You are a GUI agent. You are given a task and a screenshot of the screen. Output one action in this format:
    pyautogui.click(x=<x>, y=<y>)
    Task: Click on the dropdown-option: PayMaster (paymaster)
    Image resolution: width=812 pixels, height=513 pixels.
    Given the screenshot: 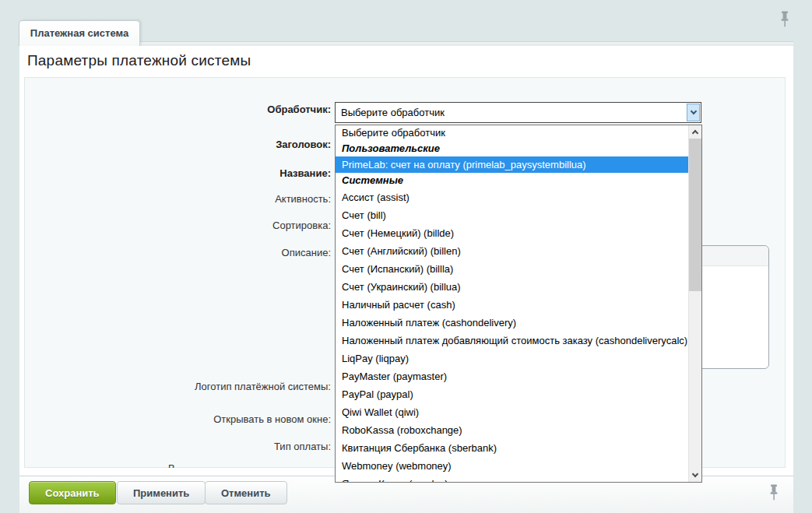 What is the action you would take?
    pyautogui.click(x=512, y=377)
    